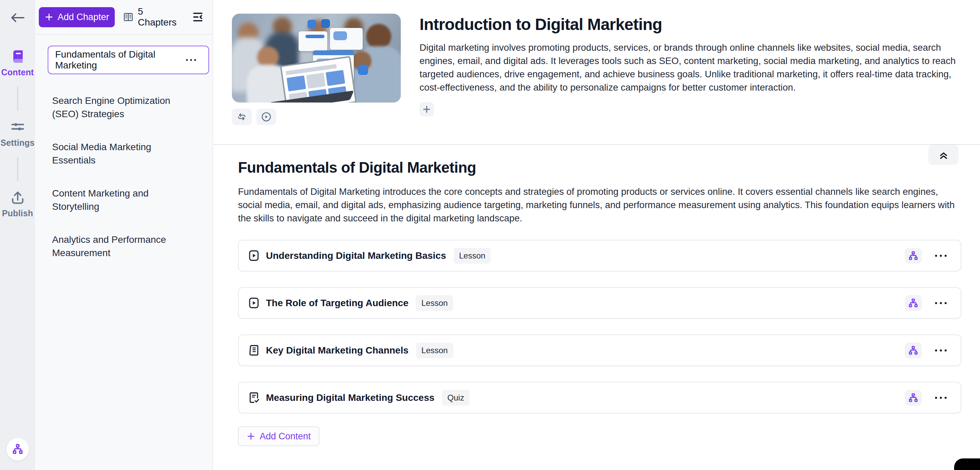  What do you see at coordinates (18, 63) in the screenshot?
I see `sidebar-item-content: Content` at bounding box center [18, 63].